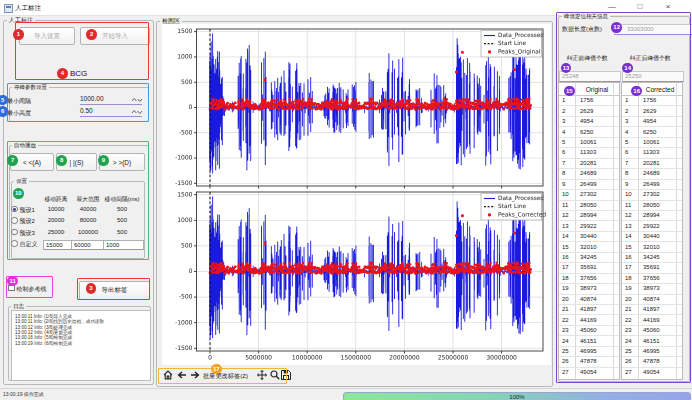  Describe the element at coordinates (628, 330) in the screenshot. I see `row-index: 23` at that location.